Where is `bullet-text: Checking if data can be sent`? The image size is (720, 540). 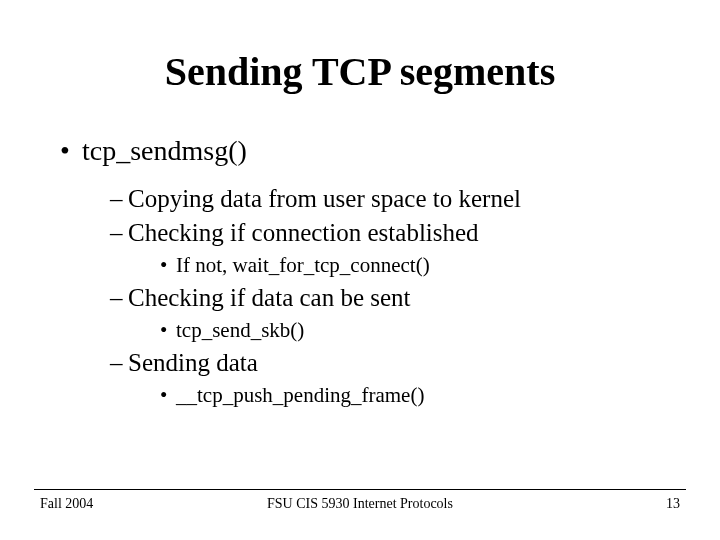 bullet-text: Checking if data can be sent is located at coordinates (270, 298).